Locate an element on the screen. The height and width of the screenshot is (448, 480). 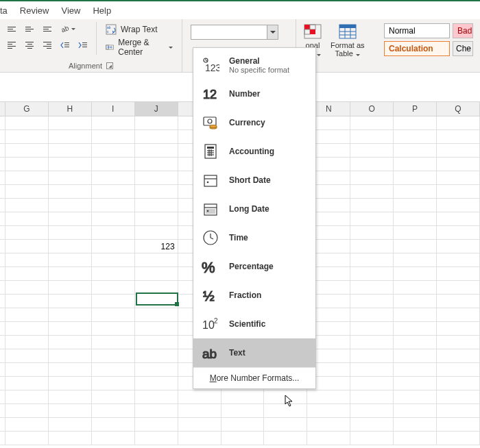
number-format-dropdown is located at coordinates (235, 32).